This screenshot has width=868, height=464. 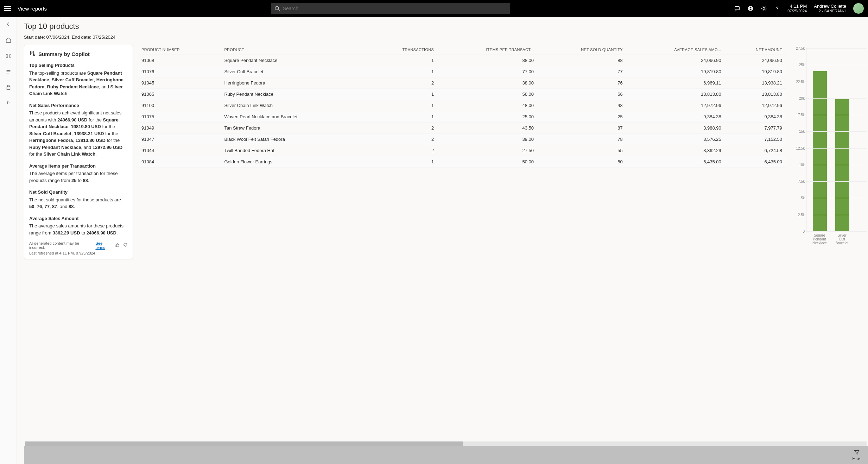 What do you see at coordinates (32, 54) in the screenshot?
I see `copilot-icon` at bounding box center [32, 54].